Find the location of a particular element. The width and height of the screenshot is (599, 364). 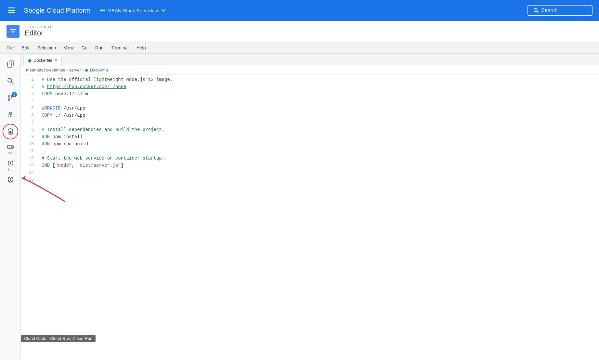

cloud-run-tooltip: Cloud Code - Cloud Run: Cloud Run is located at coordinates (58, 339).